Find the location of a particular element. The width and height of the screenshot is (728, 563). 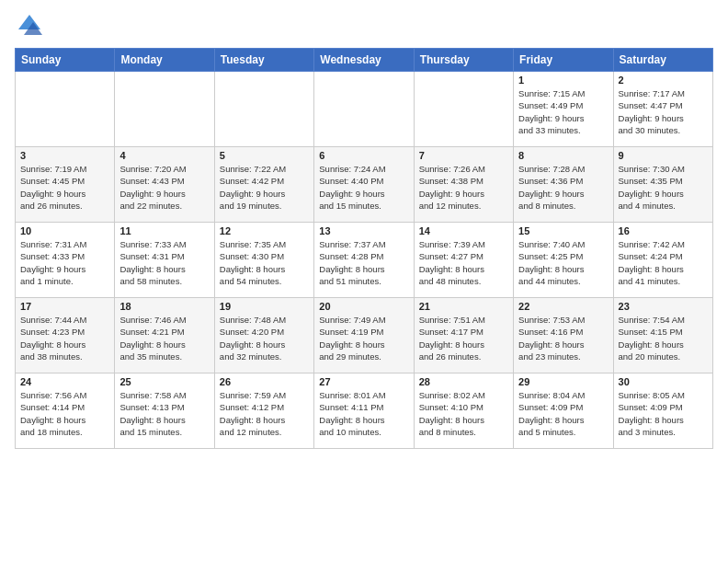

day-info: Sunrise: 7:40 AM Sunset: 4:25 PM Dayligh… is located at coordinates (563, 263).